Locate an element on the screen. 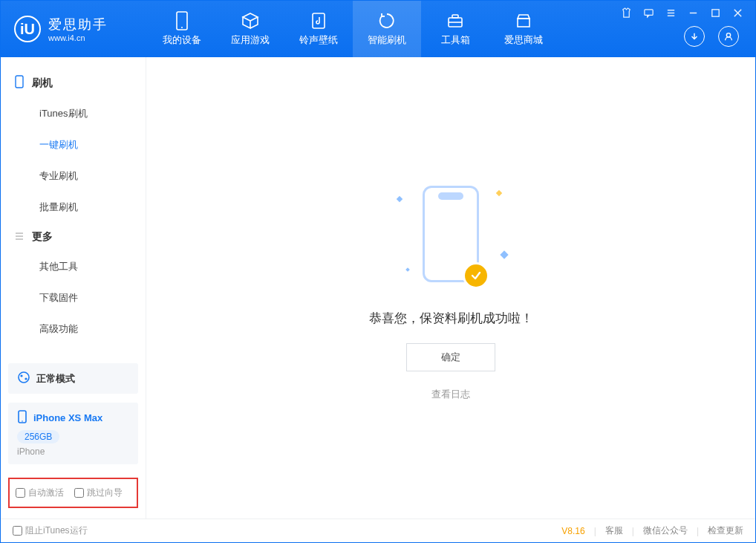 The width and height of the screenshot is (756, 543). brand-site: www.i4.cn is located at coordinates (78, 38).